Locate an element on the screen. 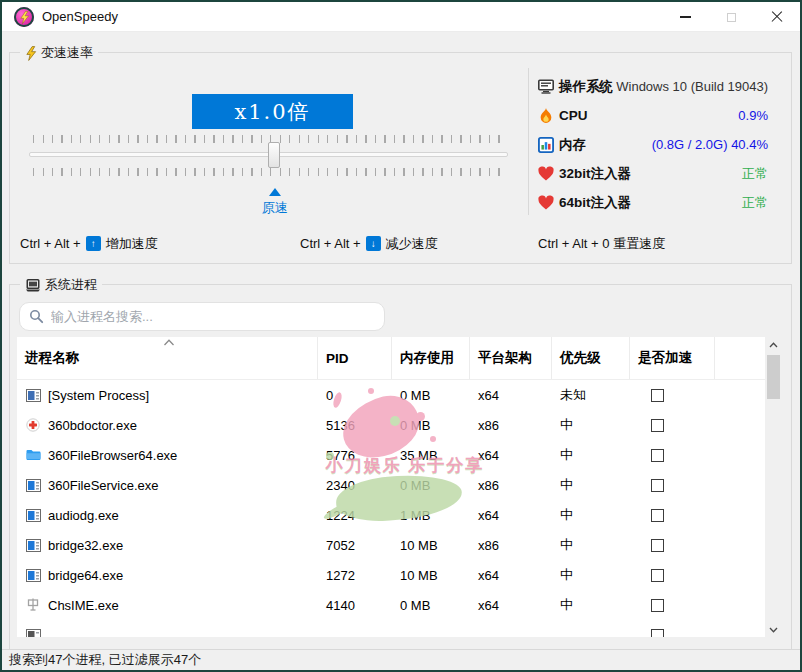  window-title: OpenSpeedy is located at coordinates (80, 16).